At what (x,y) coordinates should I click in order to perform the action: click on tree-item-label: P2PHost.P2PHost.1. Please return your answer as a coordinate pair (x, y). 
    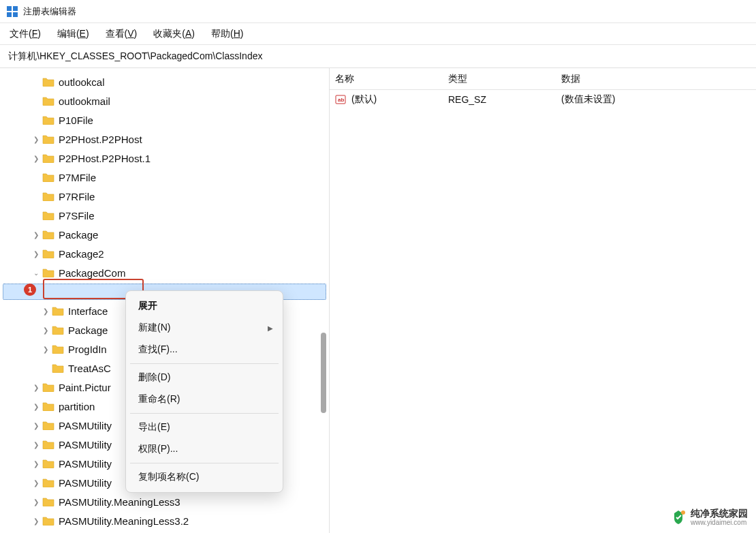
    Looking at the image, I should click on (105, 158).